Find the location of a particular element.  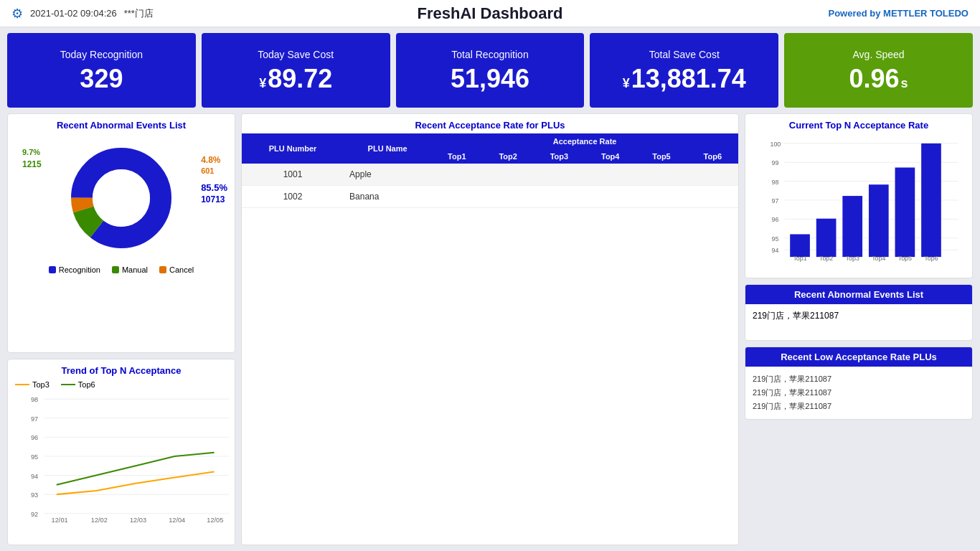

bar-chart-svg: 100 99 98 97 96 95 94 is located at coordinates (866, 200).